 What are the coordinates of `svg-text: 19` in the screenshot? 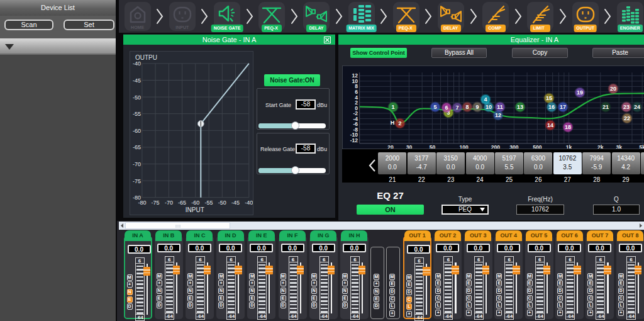 It's located at (580, 93).